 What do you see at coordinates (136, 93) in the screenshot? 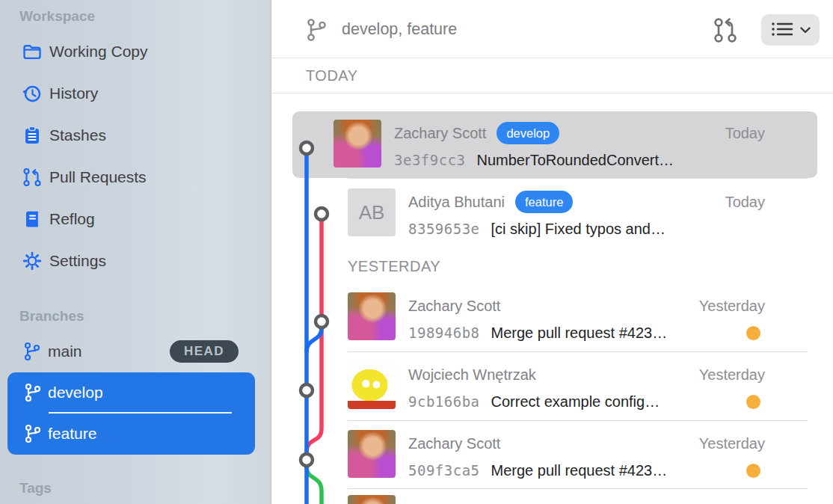
I see `sidebar-item-history: History` at bounding box center [136, 93].